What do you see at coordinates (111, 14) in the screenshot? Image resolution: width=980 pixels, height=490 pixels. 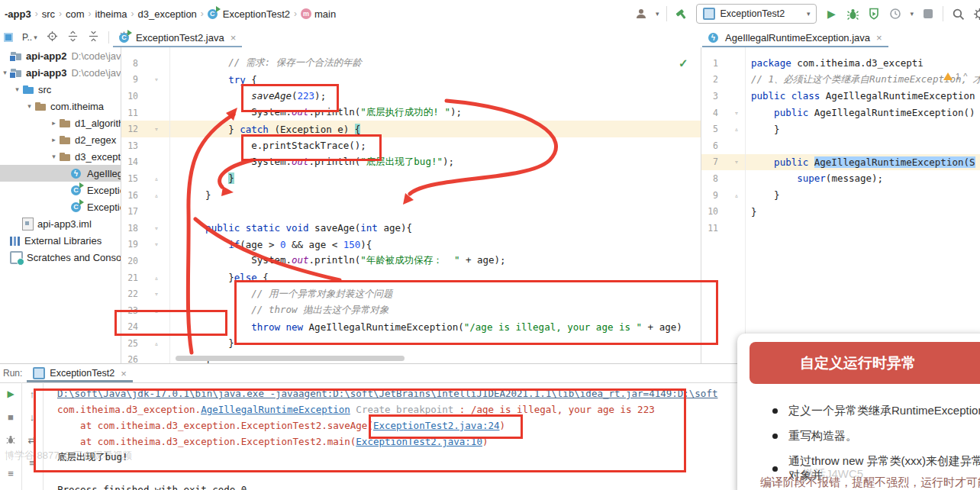 I see `breadcrumb-item: itheima` at bounding box center [111, 14].